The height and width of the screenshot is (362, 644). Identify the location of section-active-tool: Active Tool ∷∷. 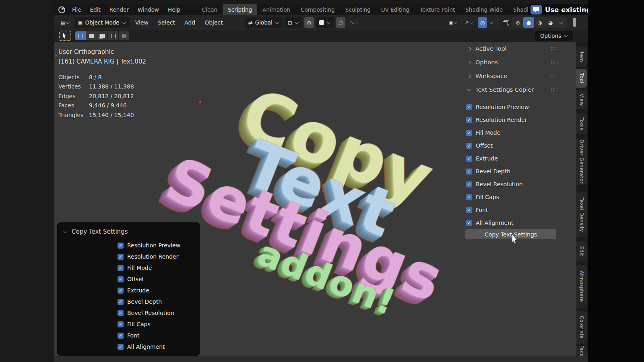
(520, 49).